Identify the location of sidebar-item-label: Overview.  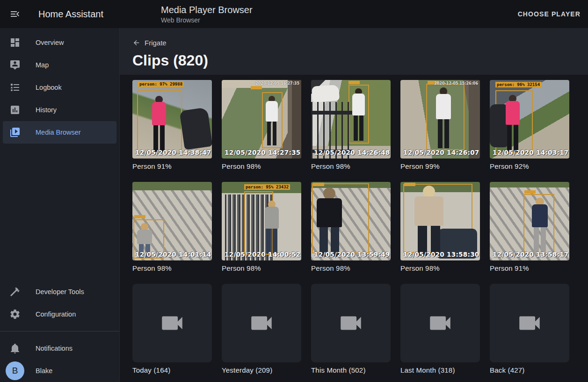
(50, 43).